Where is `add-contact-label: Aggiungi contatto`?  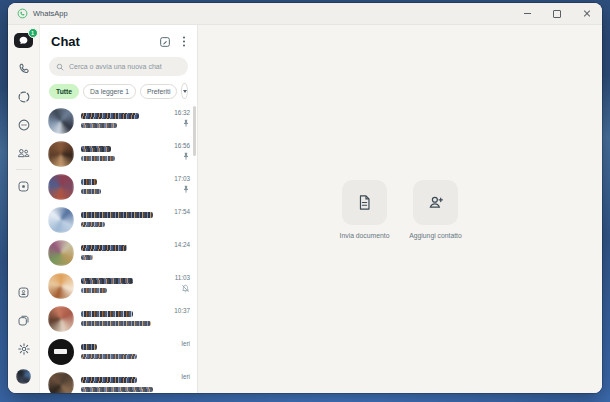
add-contact-label: Aggiungi contatto is located at coordinates (436, 236).